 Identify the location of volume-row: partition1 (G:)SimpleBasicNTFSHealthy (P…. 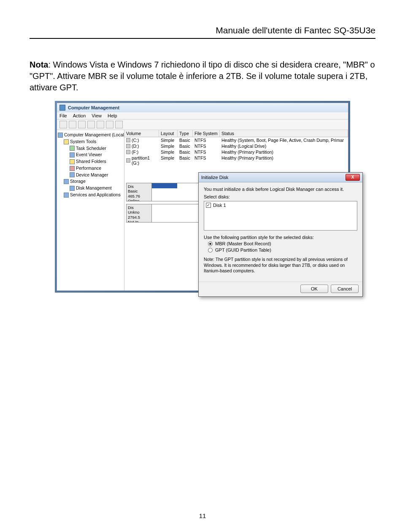
(236, 160).